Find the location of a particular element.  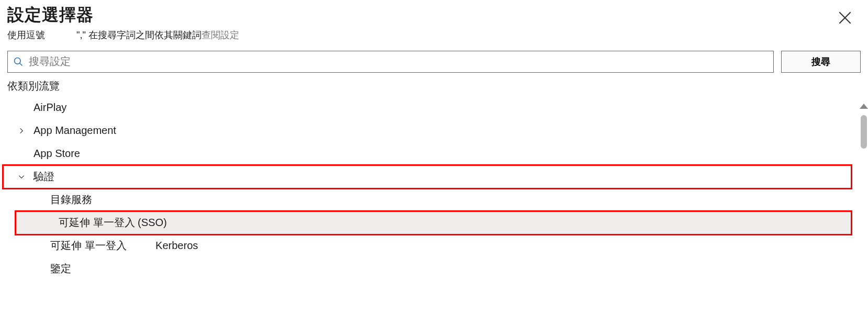

category-extensible-sso: 可延伸 單一登入 (SSO) is located at coordinates (433, 223).